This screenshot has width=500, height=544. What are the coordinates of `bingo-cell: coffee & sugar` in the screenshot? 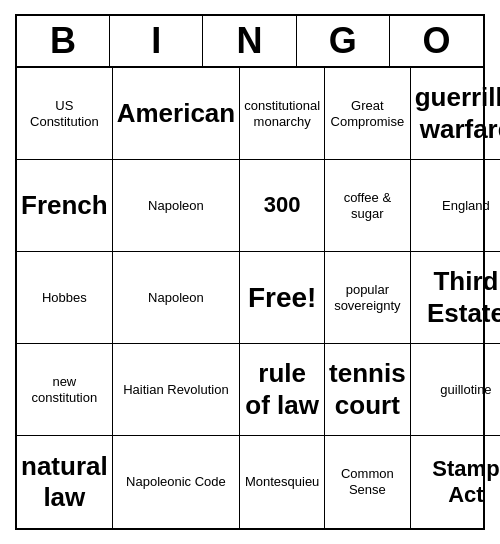 It's located at (368, 206).